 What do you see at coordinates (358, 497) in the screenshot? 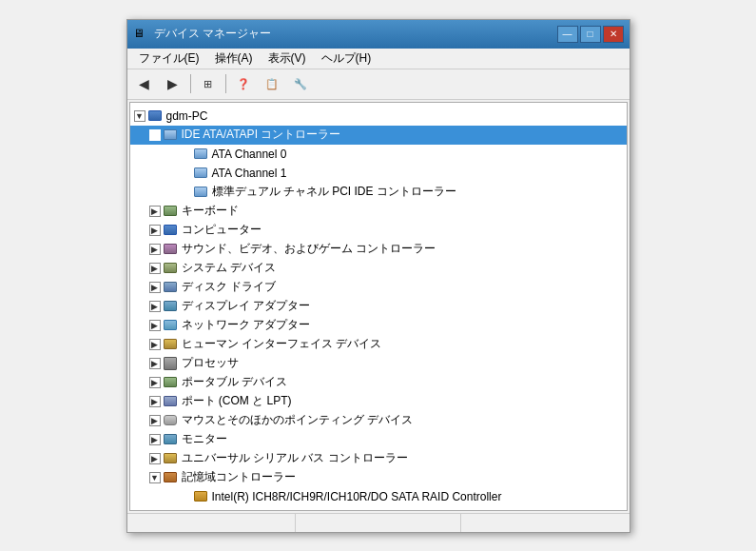
I see `raid-label: Intel(R) ICH8R/ICH9R/ICH10R/DO SATA RAID…` at bounding box center [358, 497].